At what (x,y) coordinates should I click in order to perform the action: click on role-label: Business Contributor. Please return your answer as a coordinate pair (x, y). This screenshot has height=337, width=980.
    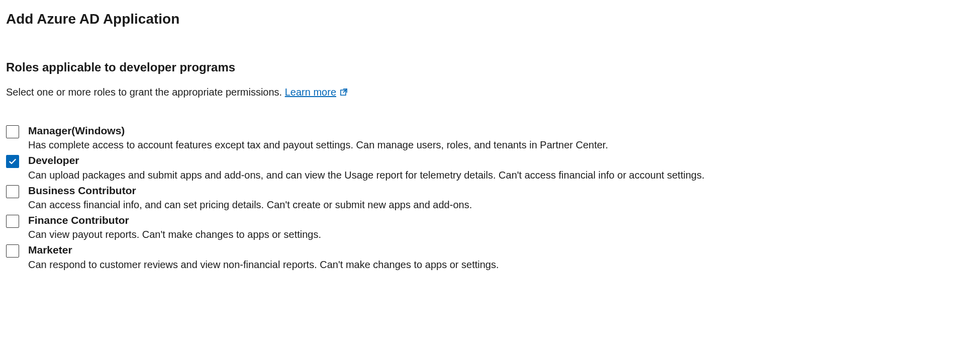
    Looking at the image, I should click on (250, 190).